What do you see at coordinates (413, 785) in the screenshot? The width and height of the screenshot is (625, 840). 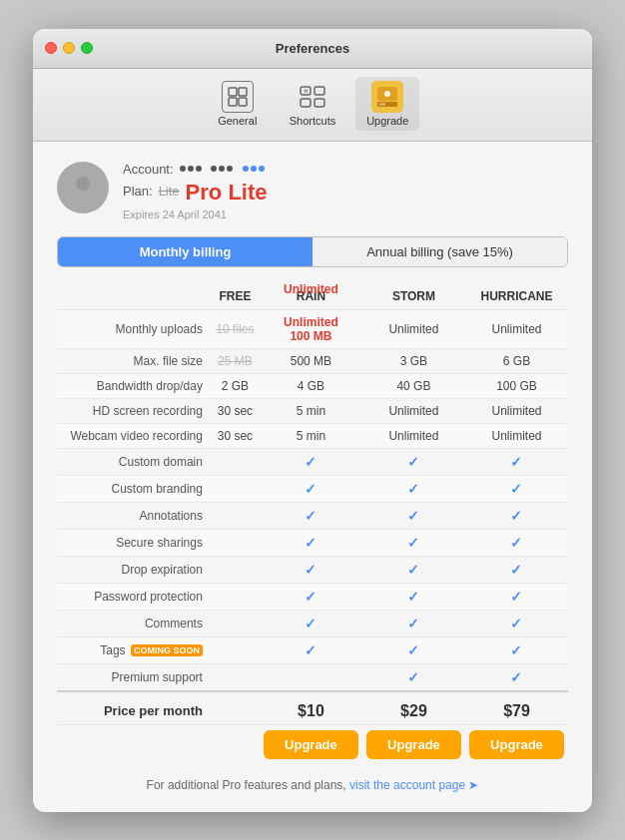 I see `account-page-link: visit the account page ➤` at bounding box center [413, 785].